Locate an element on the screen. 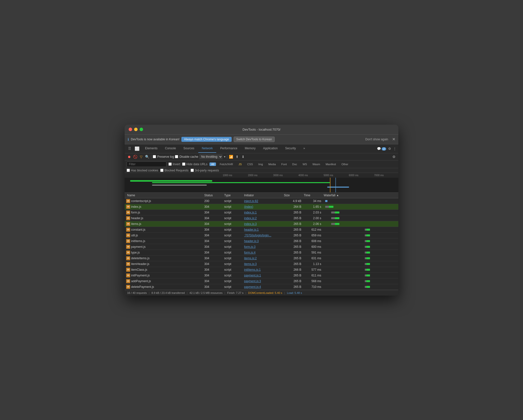  filter-font-btn: Font is located at coordinates (284, 164).